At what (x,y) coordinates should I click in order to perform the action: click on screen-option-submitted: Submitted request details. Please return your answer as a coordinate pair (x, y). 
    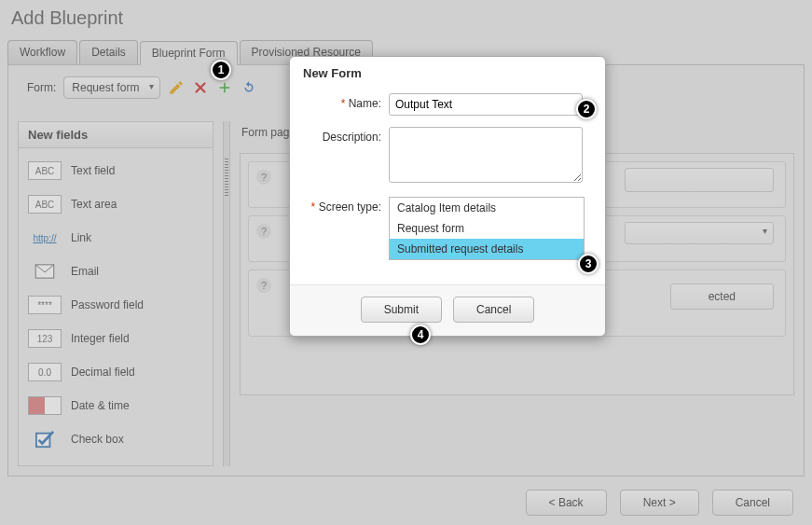
    Looking at the image, I should click on (487, 249).